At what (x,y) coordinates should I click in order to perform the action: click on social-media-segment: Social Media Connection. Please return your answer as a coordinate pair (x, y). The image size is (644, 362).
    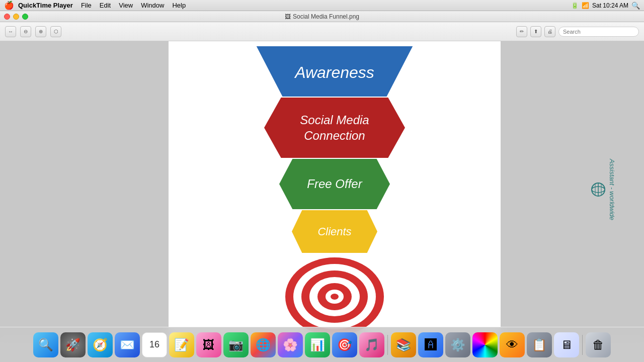
    Looking at the image, I should click on (335, 128).